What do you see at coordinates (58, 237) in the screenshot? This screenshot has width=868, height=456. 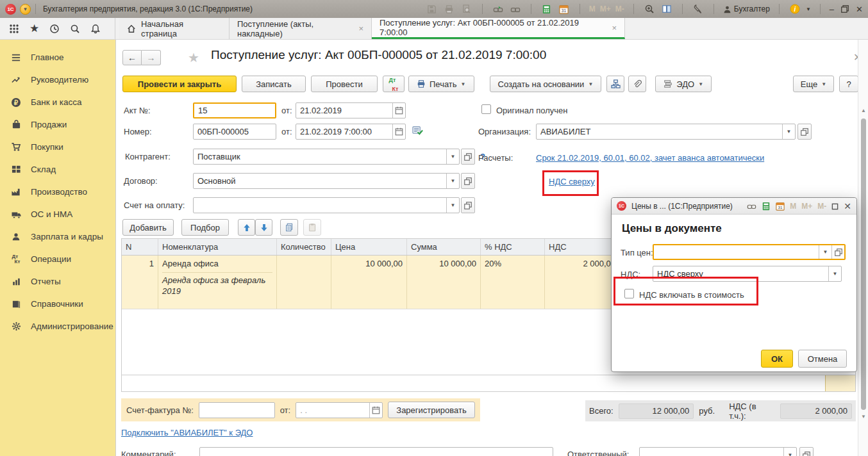 I see `sidebar-item-salary-hr: Зарплата и кадры` at bounding box center [58, 237].